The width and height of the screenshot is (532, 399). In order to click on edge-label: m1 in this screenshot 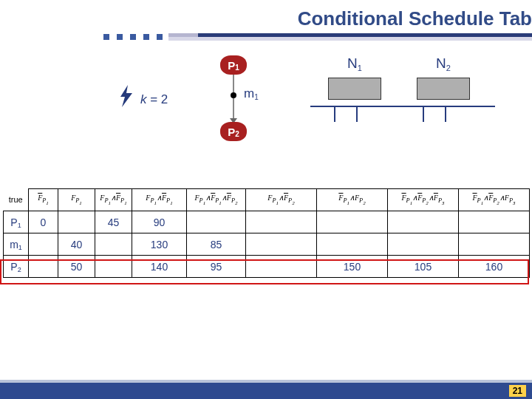, I will do `click(251, 94)`.